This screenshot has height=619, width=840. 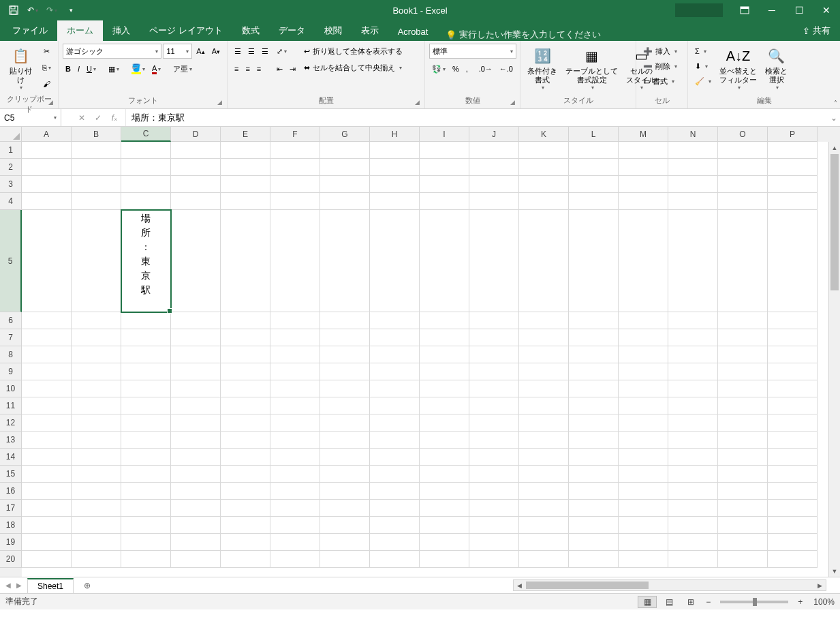 I want to click on cell-K1, so click(x=544, y=150).